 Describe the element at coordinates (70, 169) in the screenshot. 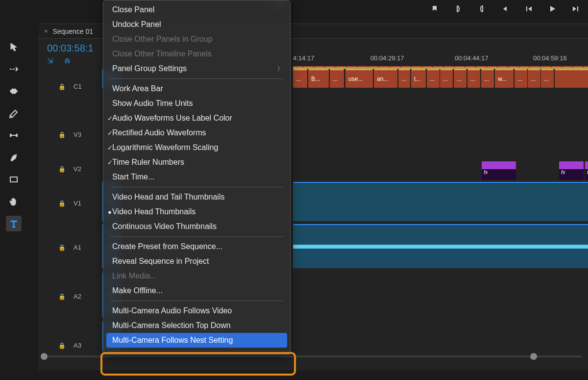

I see `track-header-v2: V2` at that location.